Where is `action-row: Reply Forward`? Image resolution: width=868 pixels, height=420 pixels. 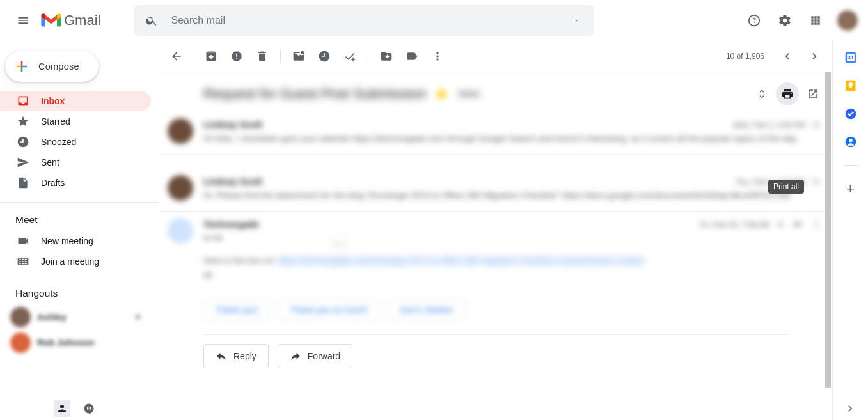 action-row: Reply Forward is located at coordinates (495, 365).